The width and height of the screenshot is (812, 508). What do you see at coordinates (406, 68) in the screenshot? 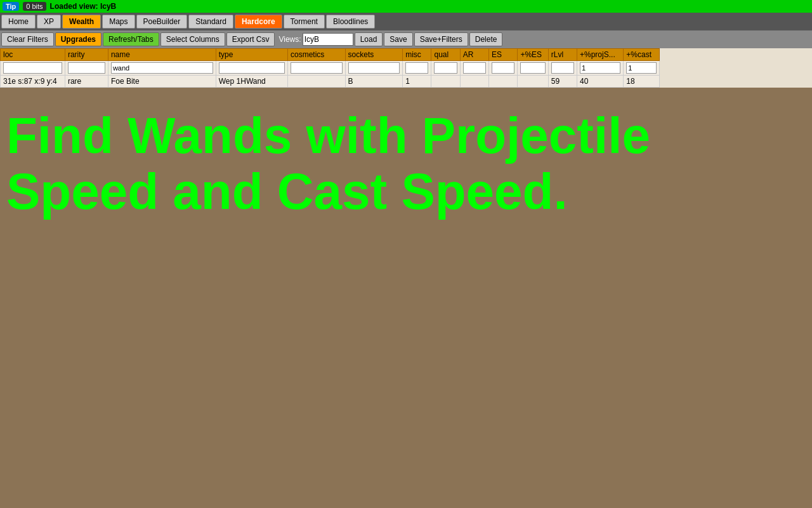
I see `table-container: loc rarity name type cosmetics sockets m…` at bounding box center [406, 68].